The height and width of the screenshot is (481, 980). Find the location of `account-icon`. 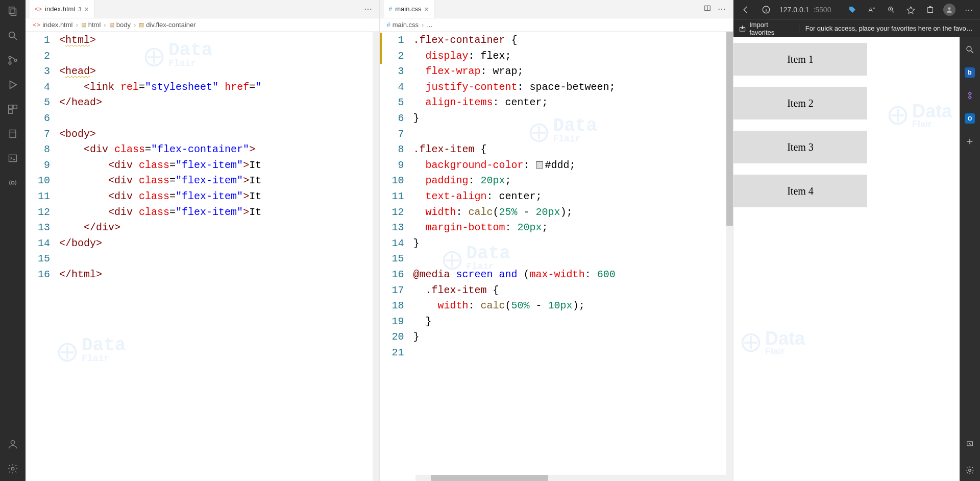

account-icon is located at coordinates (13, 444).